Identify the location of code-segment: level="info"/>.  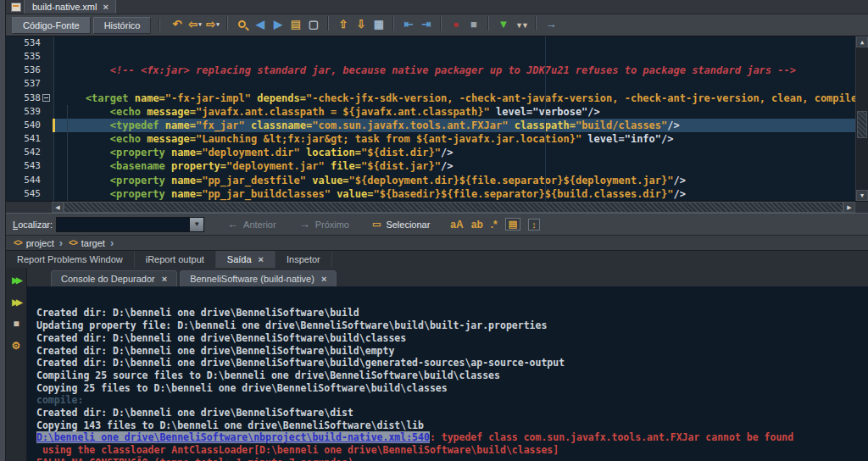
(627, 139).